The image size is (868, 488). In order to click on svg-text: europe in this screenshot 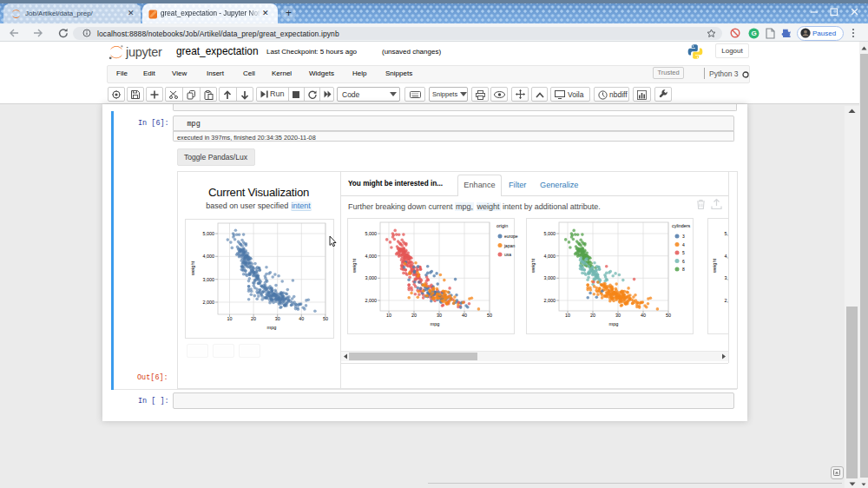, I will do `click(511, 236)`.